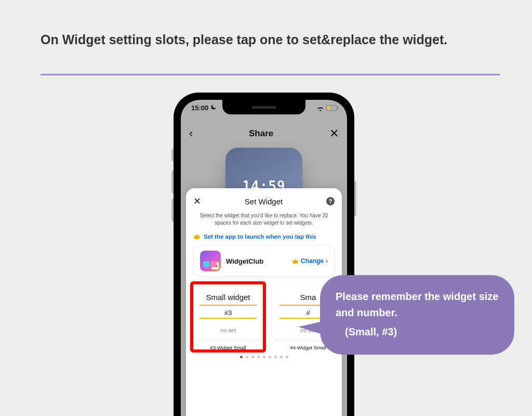 The image size is (532, 416). I want to click on launch-app-link: Set the app to launch when you tap this, so click(264, 238).